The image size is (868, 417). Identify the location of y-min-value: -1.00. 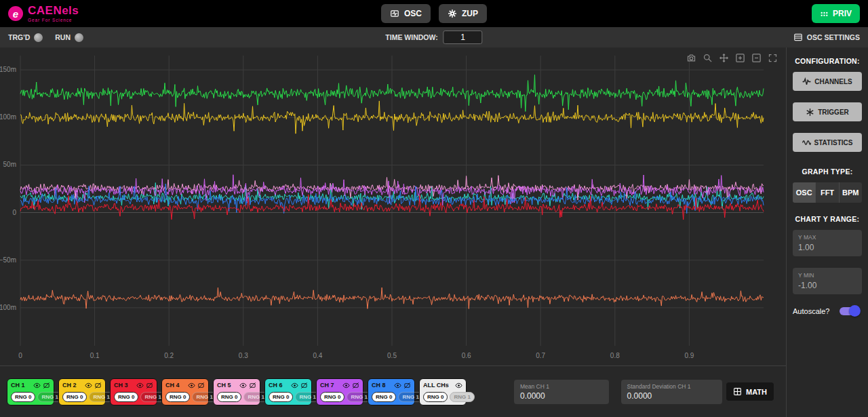
(827, 285).